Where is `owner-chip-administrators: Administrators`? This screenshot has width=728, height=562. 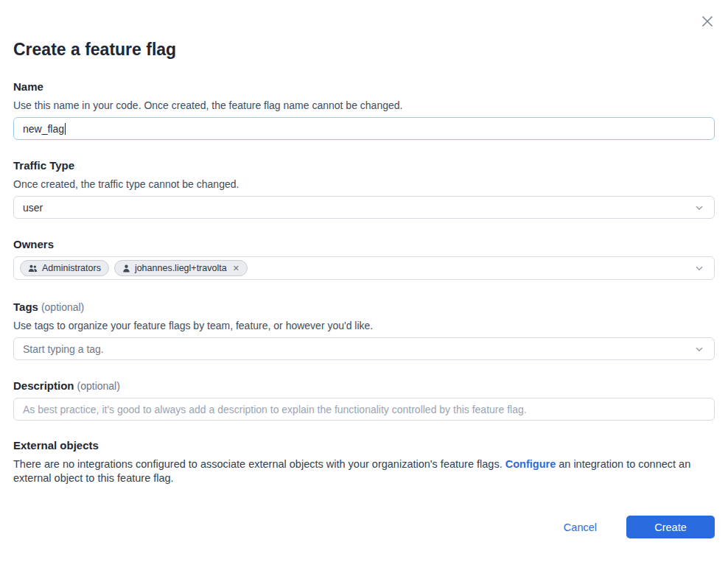
owner-chip-administrators: Administrators is located at coordinates (65, 268).